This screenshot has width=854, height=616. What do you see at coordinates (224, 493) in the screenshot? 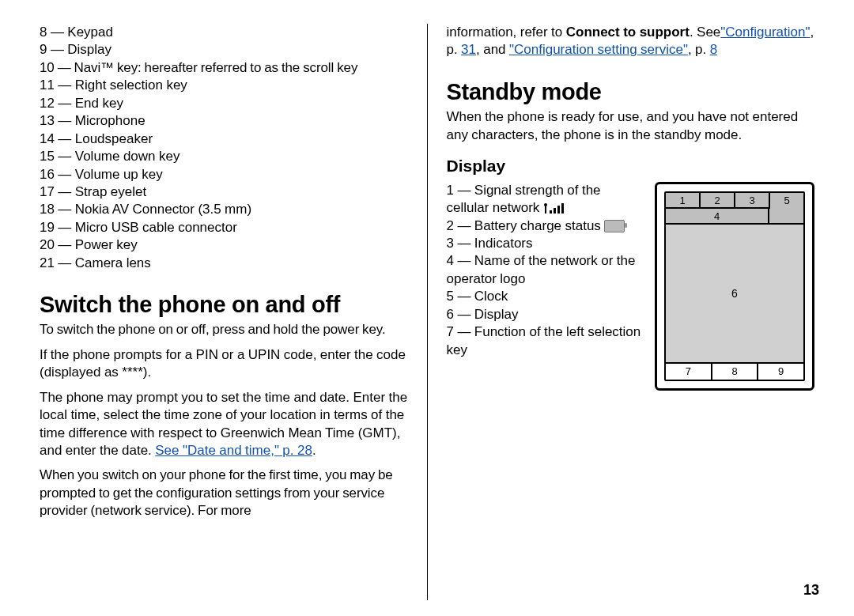
I see `body-text: When you switch on your phone for the fi…` at bounding box center [224, 493].